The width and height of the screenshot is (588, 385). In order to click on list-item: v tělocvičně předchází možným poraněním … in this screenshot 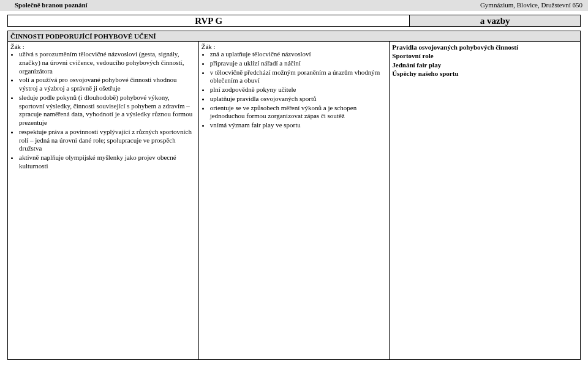, I will do `click(299, 77)`.